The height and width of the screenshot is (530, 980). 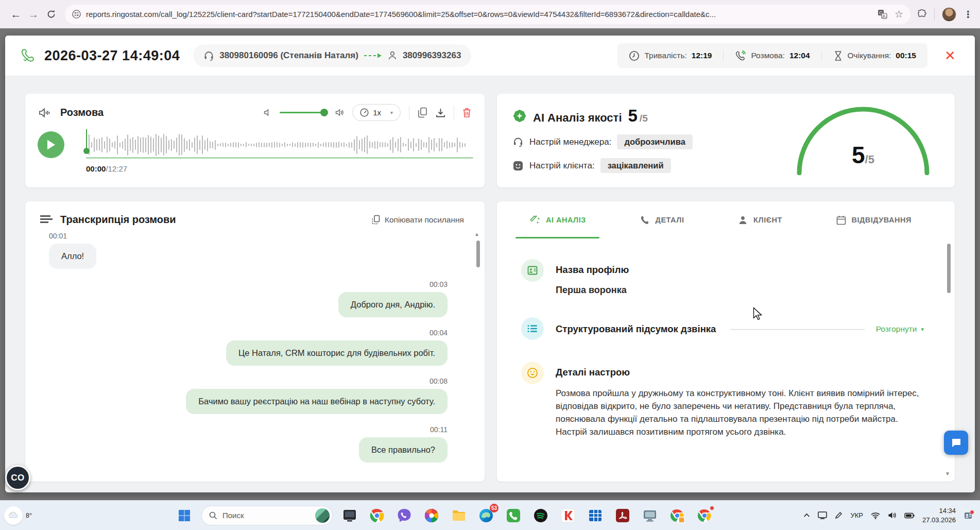 What do you see at coordinates (884, 16) in the screenshot?
I see `svg-text: あ` at bounding box center [884, 16].